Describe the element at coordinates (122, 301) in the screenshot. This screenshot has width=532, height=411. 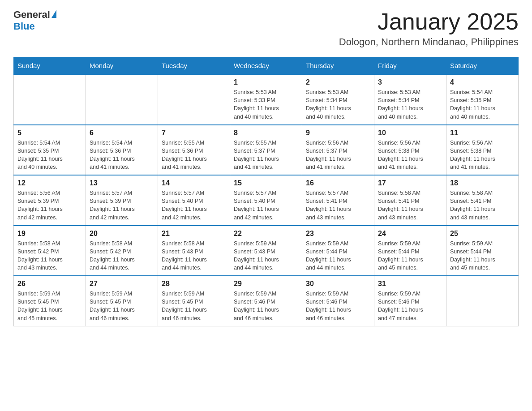
I see `calendar-cell: 27Sunrise: 5:59 AM Sunset: 5:45 PM Dayli…` at that location.